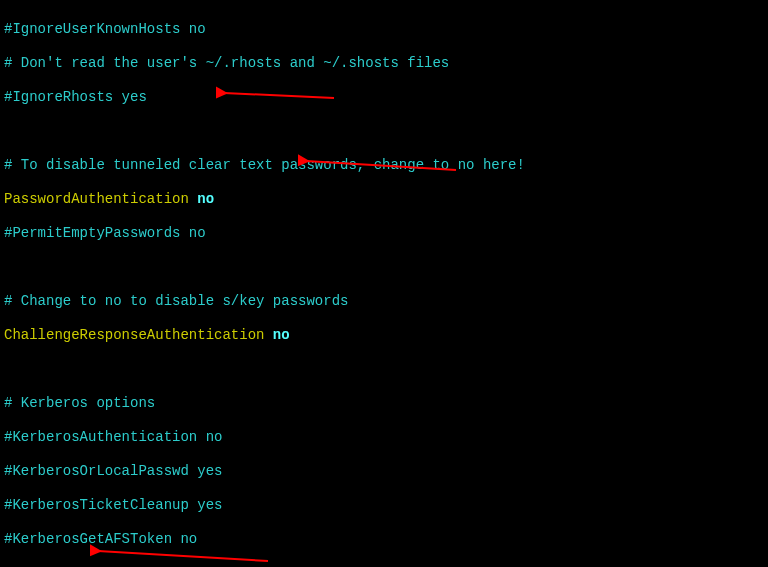 Image resolution: width=768 pixels, height=567 pixels. What do you see at coordinates (384, 64) in the screenshot?
I see `config-line: # Don't read the user's ~/.rhosts and ~/…` at bounding box center [384, 64].